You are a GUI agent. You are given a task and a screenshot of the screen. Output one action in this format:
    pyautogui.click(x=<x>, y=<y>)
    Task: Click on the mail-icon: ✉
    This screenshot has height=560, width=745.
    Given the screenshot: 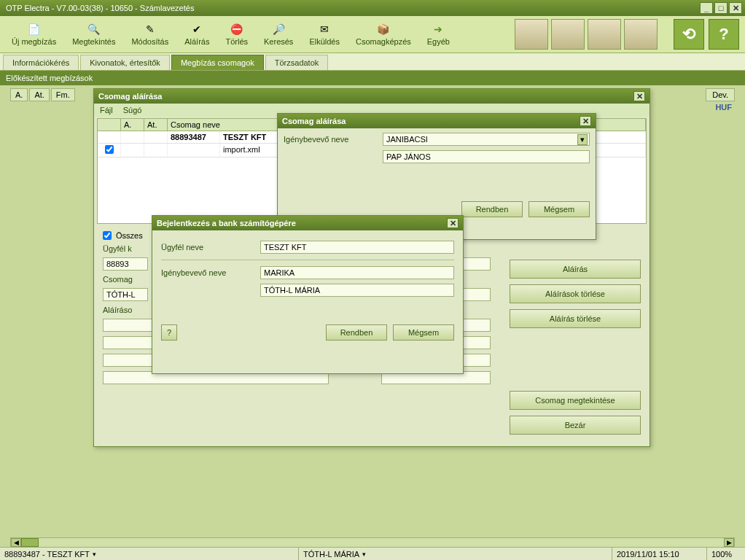 What is the action you would take?
    pyautogui.click(x=324, y=29)
    